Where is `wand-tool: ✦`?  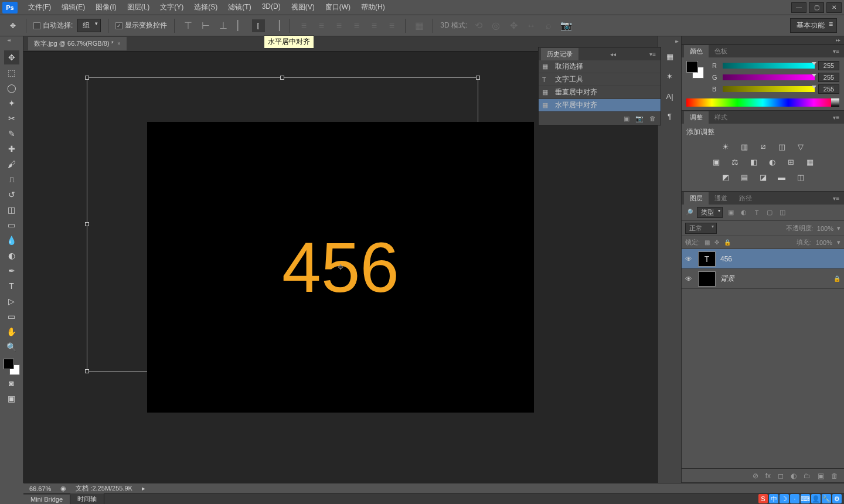
wand-tool: ✦ is located at coordinates (12, 103).